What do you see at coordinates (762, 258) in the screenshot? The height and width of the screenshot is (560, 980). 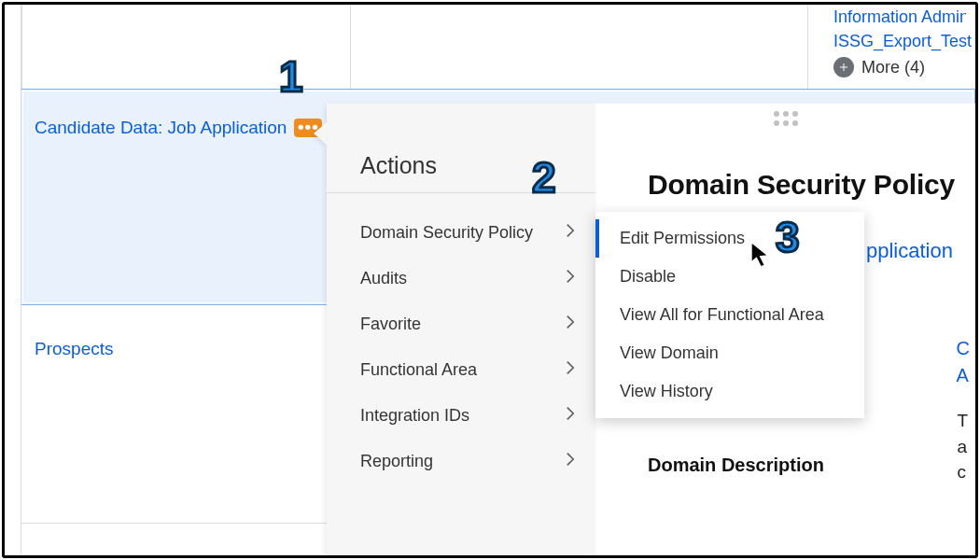 I see `cursor-icon` at bounding box center [762, 258].